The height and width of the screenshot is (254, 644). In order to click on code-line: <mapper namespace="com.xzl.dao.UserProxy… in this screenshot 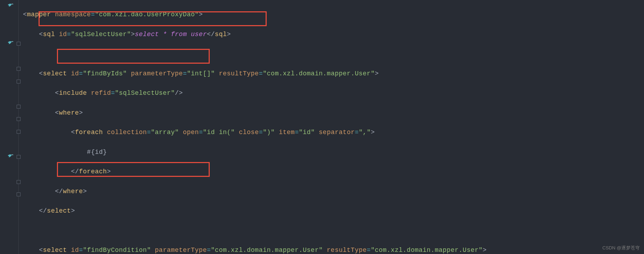, I will do `click(333, 15)`.